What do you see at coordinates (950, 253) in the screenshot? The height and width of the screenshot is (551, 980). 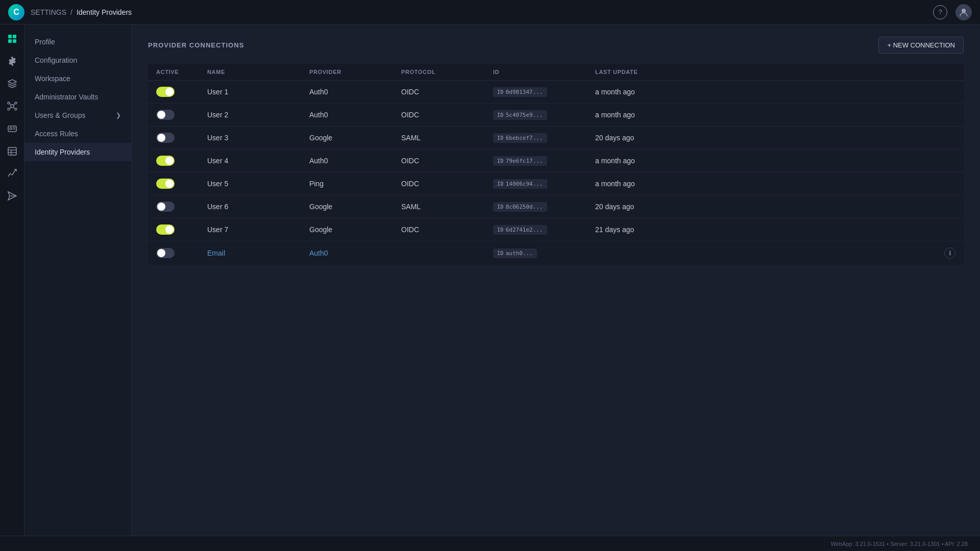 I see `info-icon: ℹ` at bounding box center [950, 253].